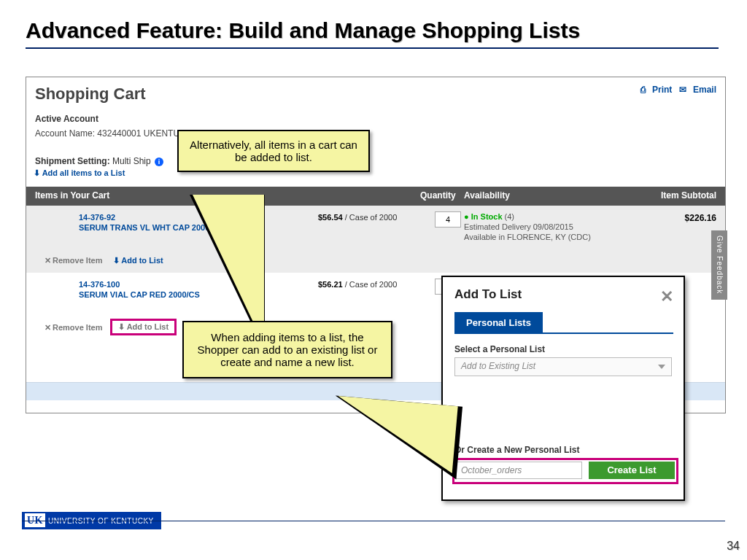 The width and height of the screenshot is (747, 560). I want to click on item-subtotal: $226.16, so click(700, 218).